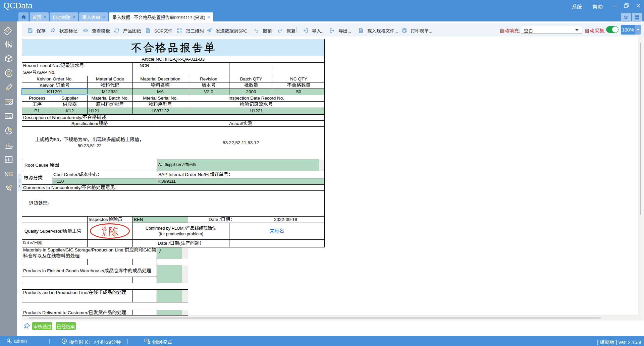  What do you see at coordinates (148, 31) in the screenshot?
I see `svg-text: SOP` at bounding box center [148, 31].